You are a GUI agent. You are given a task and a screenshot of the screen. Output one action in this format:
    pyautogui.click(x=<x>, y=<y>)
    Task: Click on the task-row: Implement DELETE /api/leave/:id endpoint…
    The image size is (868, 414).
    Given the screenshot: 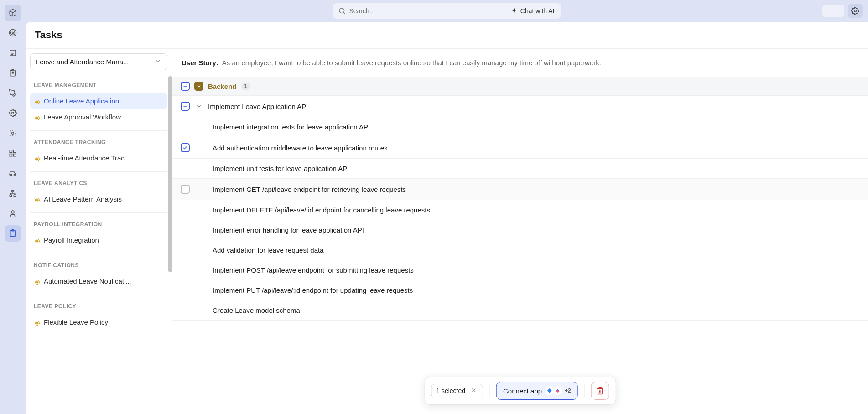 What is the action you would take?
    pyautogui.click(x=520, y=210)
    